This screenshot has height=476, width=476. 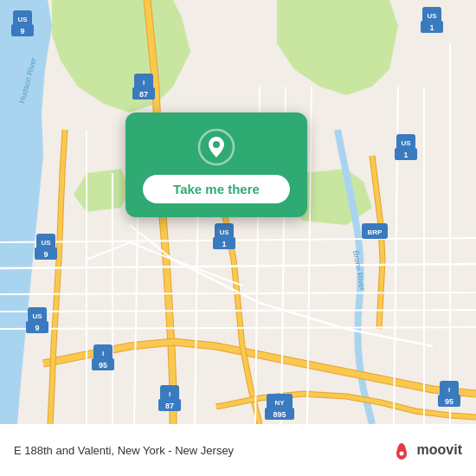 I want to click on svg-text: BRP, so click(x=376, y=232).